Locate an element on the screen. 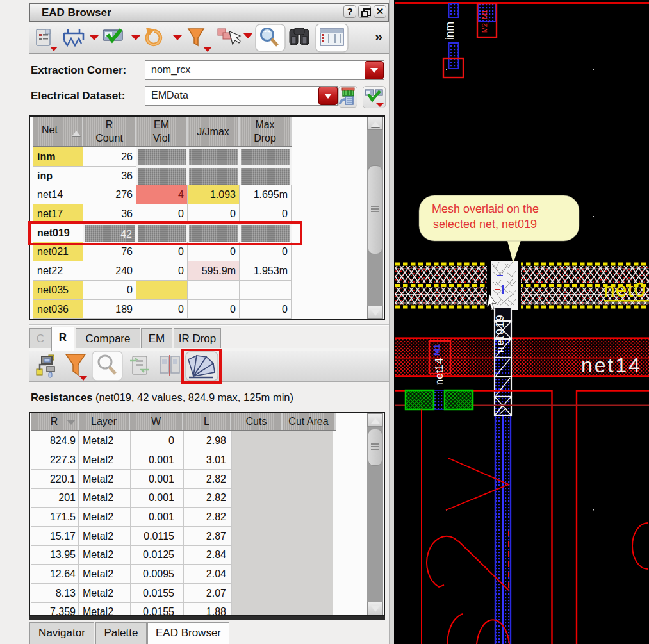 The image size is (649, 644). svg-text: inm is located at coordinates (450, 31).